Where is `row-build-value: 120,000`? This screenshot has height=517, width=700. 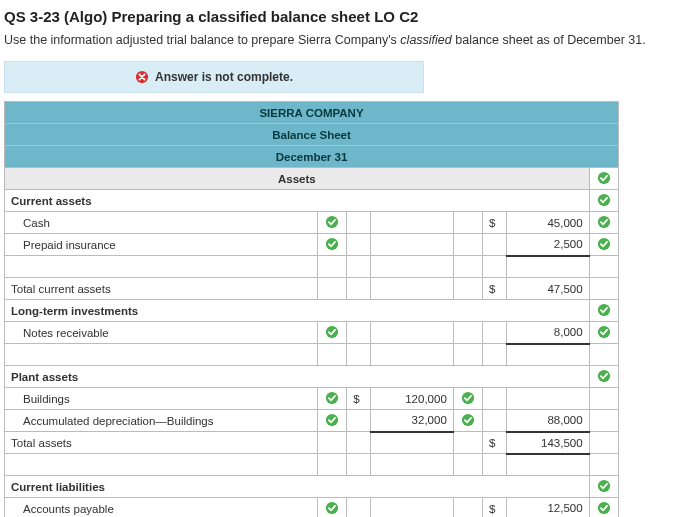
row-build-value: 120,000 is located at coordinates (412, 399).